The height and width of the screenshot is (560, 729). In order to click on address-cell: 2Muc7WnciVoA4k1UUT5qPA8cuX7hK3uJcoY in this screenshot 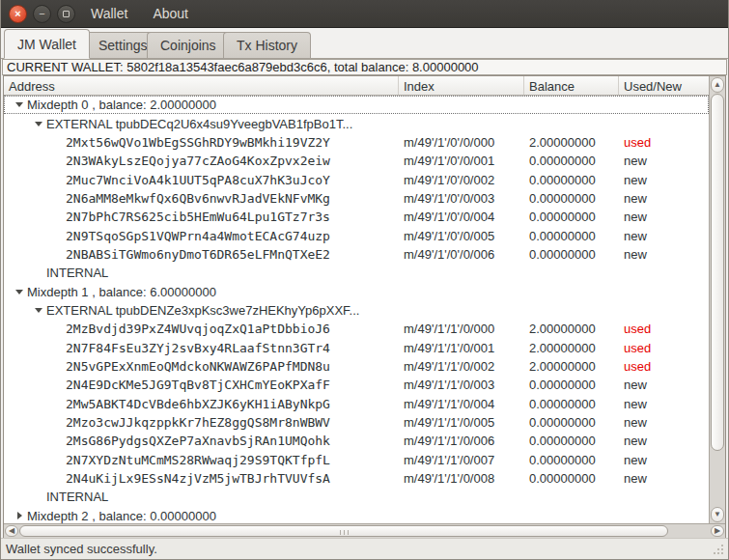, I will do `click(201, 180)`.